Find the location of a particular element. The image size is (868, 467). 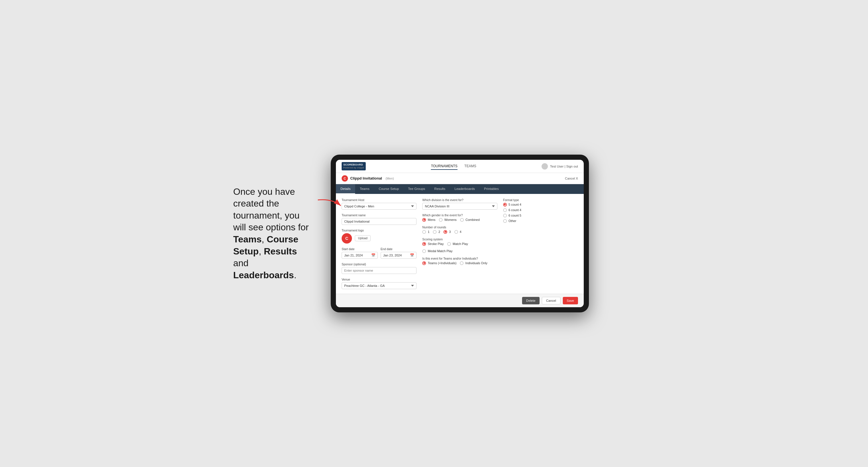

user-info: Test User | Sign out is located at coordinates (564, 166).